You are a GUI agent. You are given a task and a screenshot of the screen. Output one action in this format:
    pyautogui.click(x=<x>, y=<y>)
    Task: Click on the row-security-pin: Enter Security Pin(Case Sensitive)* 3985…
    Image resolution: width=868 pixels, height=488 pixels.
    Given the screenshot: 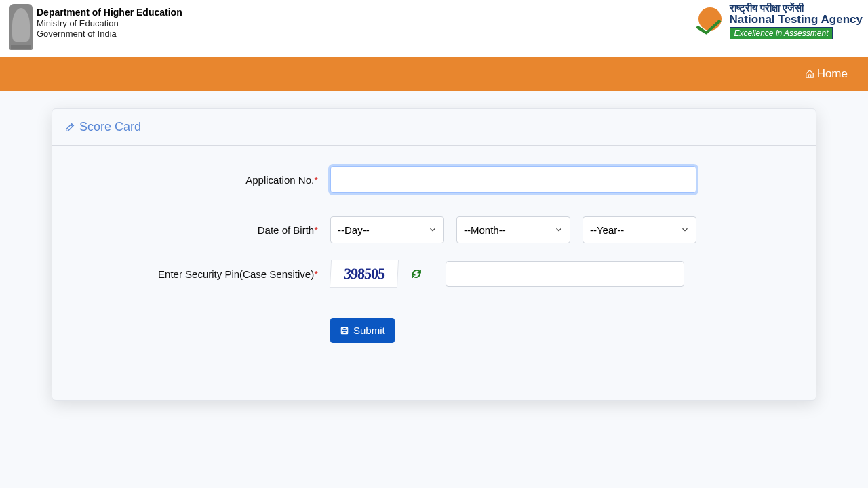 What is the action you would take?
    pyautogui.click(x=434, y=274)
    